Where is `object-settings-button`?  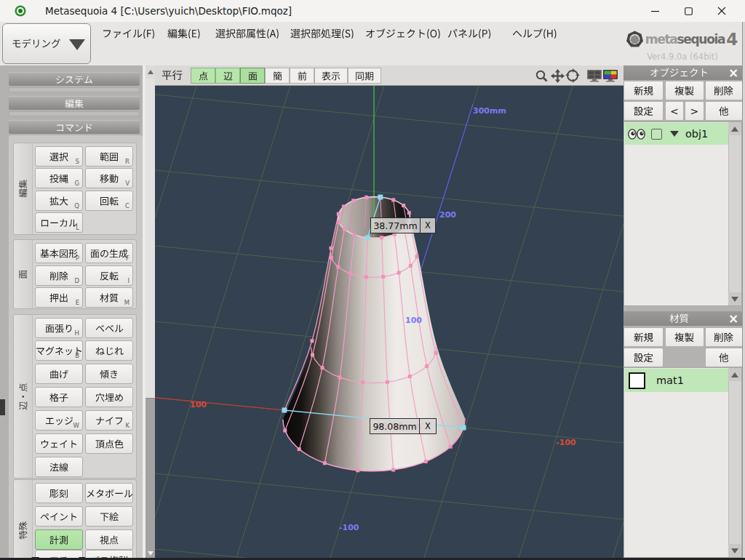
object-settings-button is located at coordinates (643, 111).